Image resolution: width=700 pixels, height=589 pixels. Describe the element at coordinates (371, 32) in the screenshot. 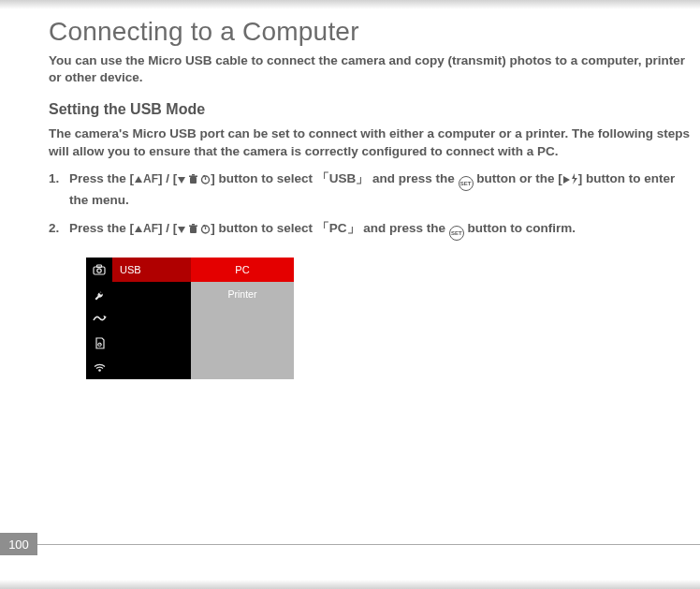

I see `page-title: Connecting to a Computer` at that location.